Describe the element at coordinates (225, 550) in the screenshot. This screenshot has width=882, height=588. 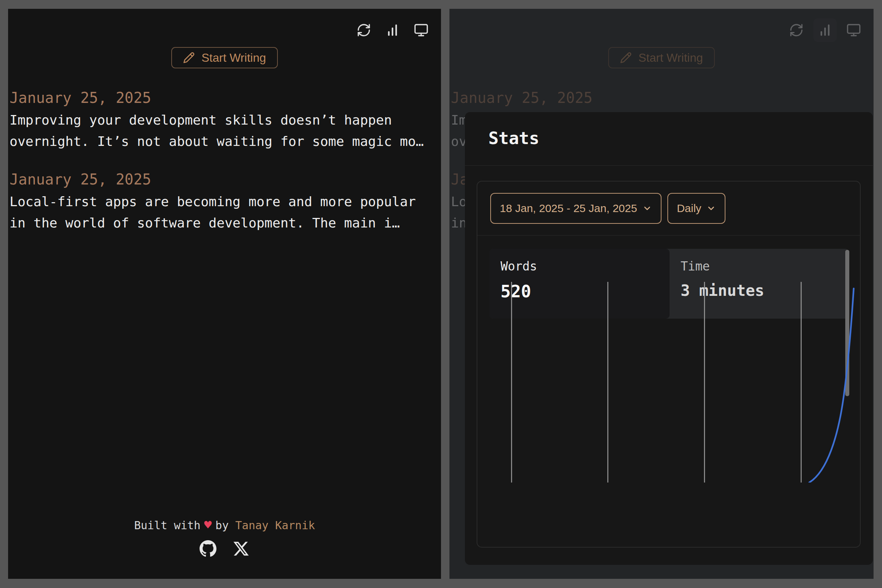
I see `social-links` at that location.